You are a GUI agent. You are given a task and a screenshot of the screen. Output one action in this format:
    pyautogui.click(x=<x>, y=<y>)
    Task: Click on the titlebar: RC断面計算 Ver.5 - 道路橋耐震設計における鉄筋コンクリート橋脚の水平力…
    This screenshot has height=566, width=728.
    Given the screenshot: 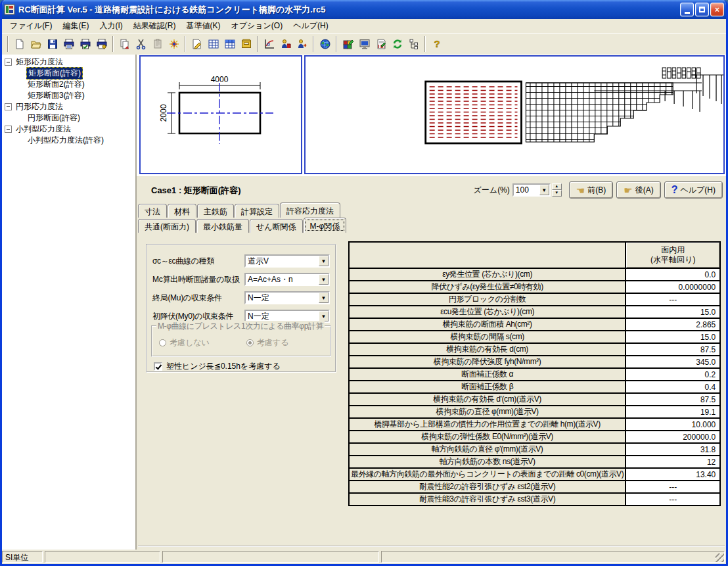 What is the action you would take?
    pyautogui.click(x=364, y=9)
    